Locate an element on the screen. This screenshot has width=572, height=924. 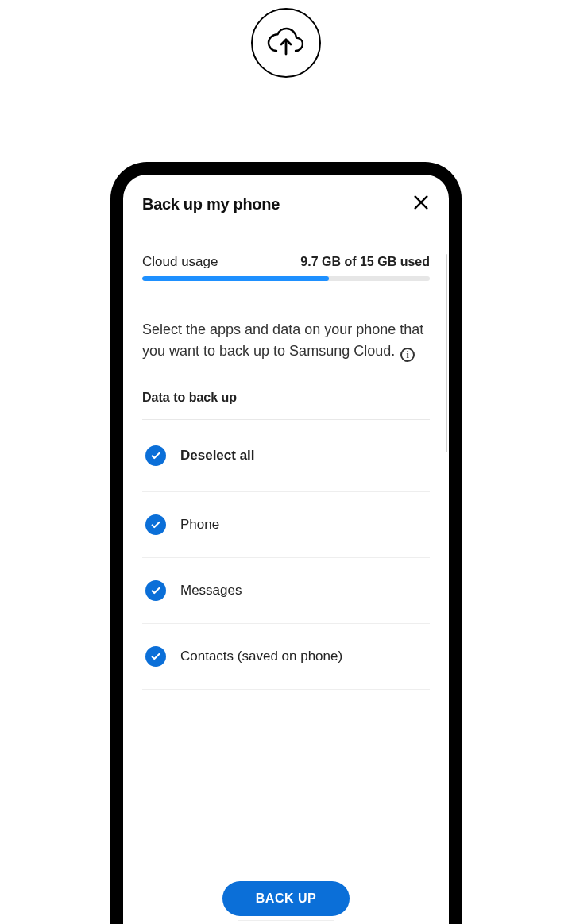
cloud-usage-label: Cloud usage is located at coordinates (180, 262).